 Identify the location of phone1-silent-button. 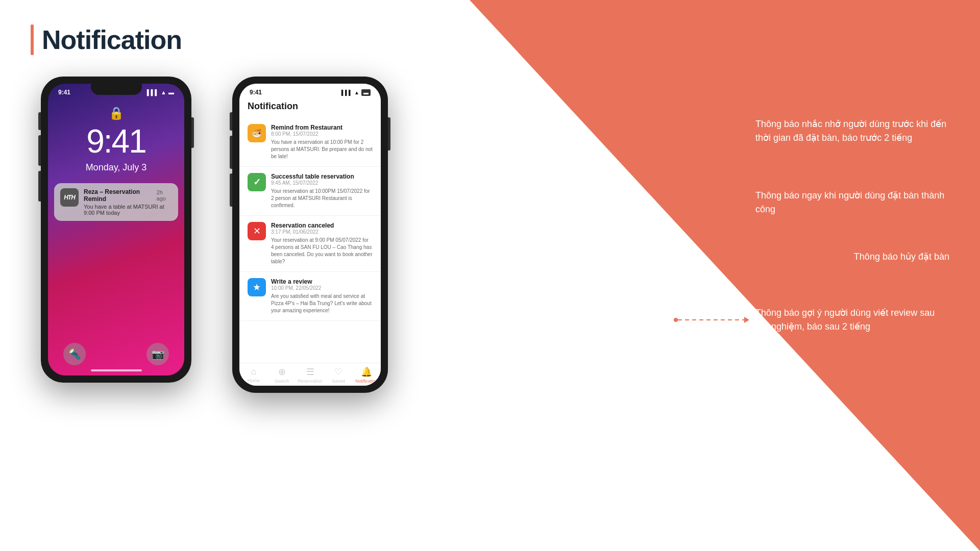
(40, 121).